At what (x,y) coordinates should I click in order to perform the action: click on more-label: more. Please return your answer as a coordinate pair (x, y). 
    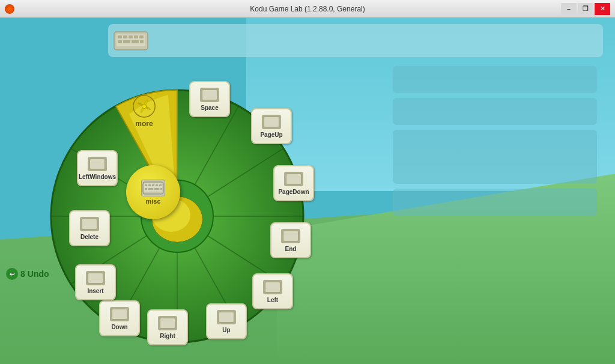
    Looking at the image, I should click on (144, 124).